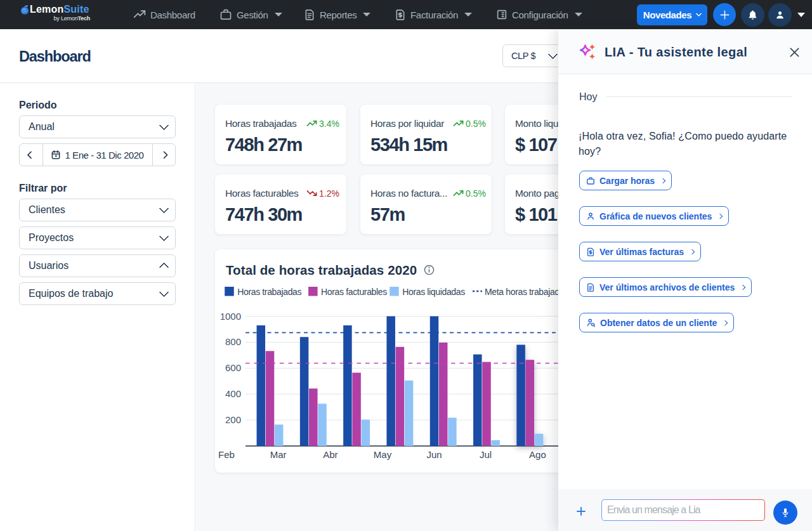  Describe the element at coordinates (434, 292) in the screenshot. I see `svg-text: Horas liquidadas` at that location.